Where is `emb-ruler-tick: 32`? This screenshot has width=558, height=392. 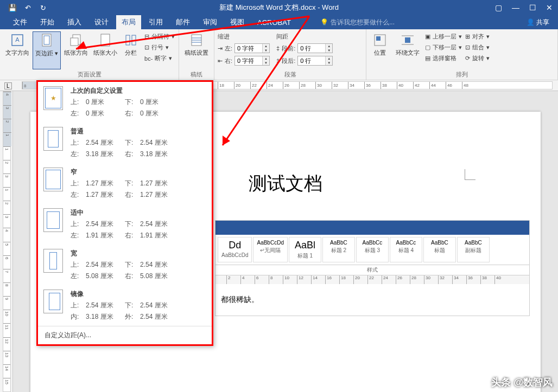
emb-ruler-tick: 32 is located at coordinates (445, 280).